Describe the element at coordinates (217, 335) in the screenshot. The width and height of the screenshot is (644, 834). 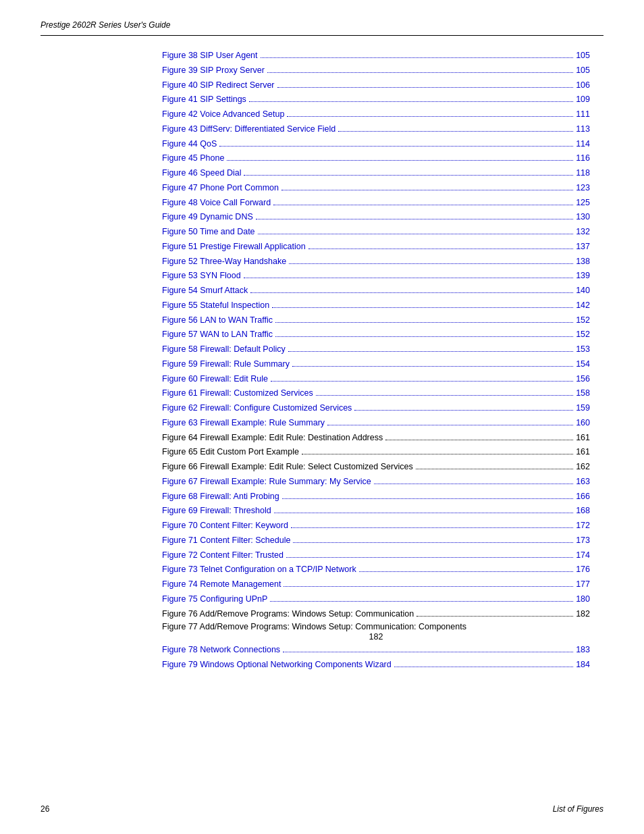
I see `toc-link-fig57: Figure 57 WAN to LAN Traffic` at that location.